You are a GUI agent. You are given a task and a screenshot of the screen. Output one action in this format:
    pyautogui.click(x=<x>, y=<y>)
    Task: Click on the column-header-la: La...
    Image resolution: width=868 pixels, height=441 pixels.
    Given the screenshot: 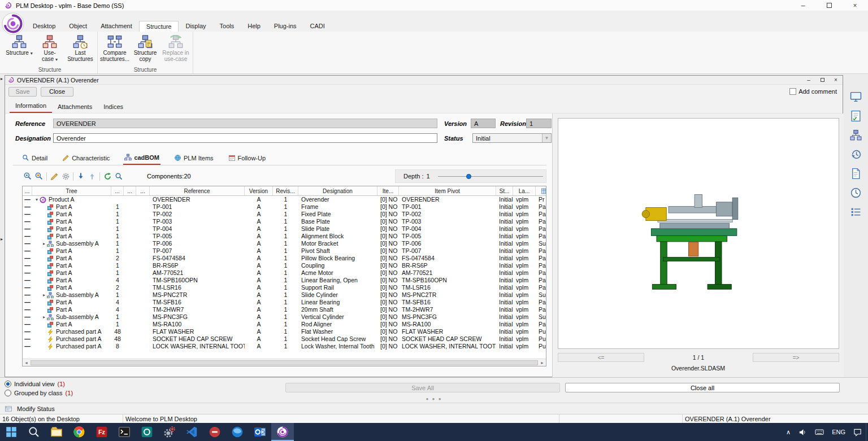 What is the action you would take?
    pyautogui.click(x=524, y=191)
    